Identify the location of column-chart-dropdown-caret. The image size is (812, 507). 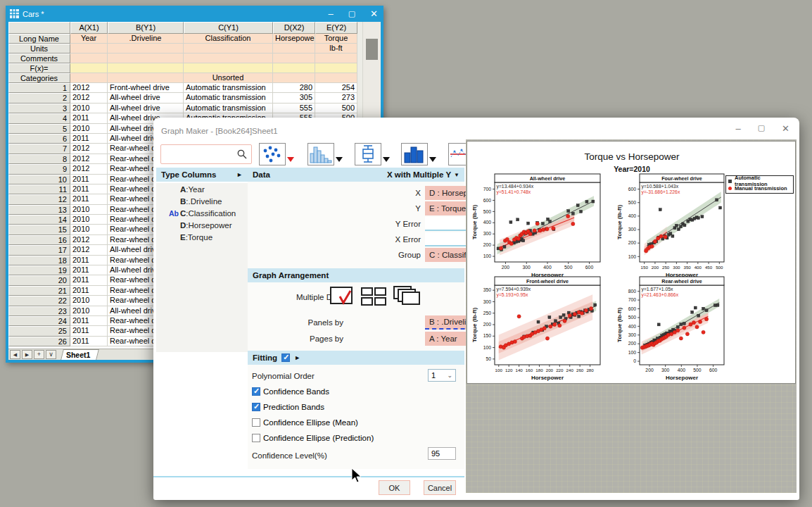
(433, 159).